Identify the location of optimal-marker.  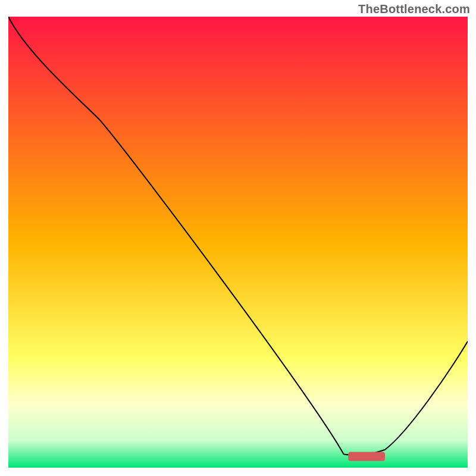
(367, 456).